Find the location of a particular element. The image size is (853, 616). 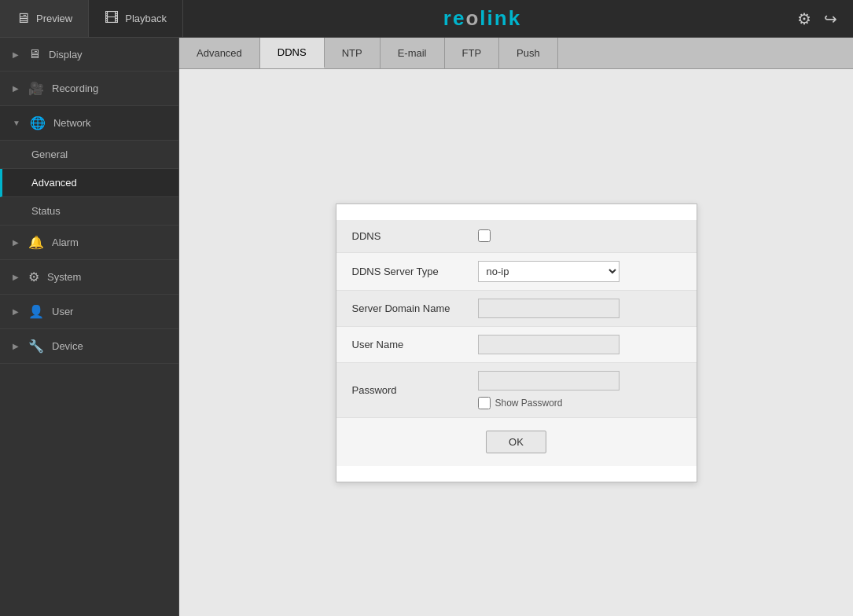

system-icon: ⚙ is located at coordinates (34, 277).